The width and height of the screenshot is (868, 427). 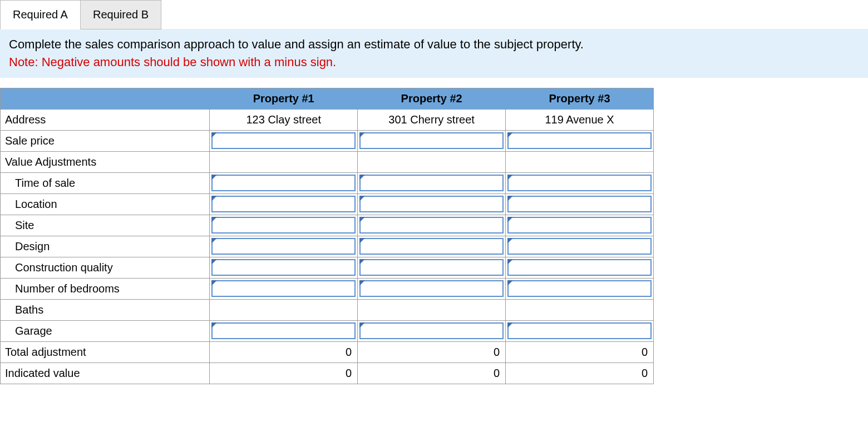 I want to click on table-row: Time of sale, so click(x=327, y=183).